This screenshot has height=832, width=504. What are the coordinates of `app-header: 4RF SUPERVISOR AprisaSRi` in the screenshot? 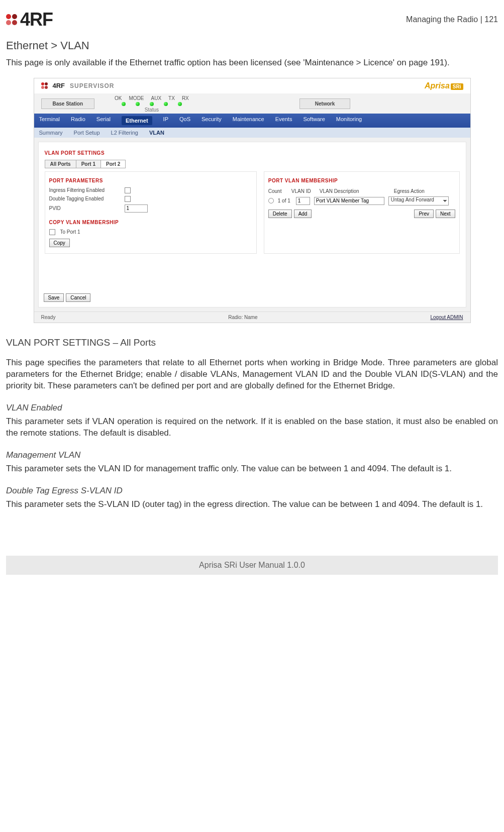 It's located at (252, 86).